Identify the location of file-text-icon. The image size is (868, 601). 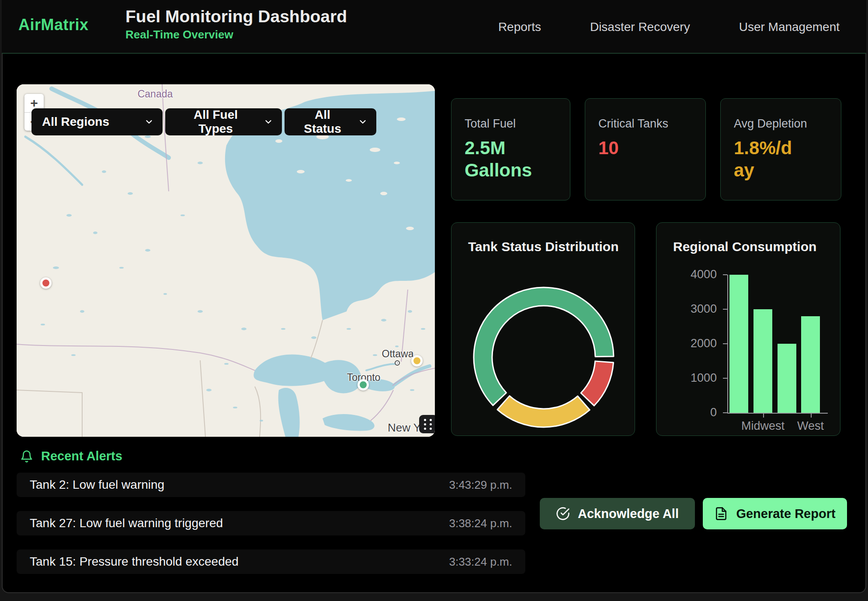
(721, 514).